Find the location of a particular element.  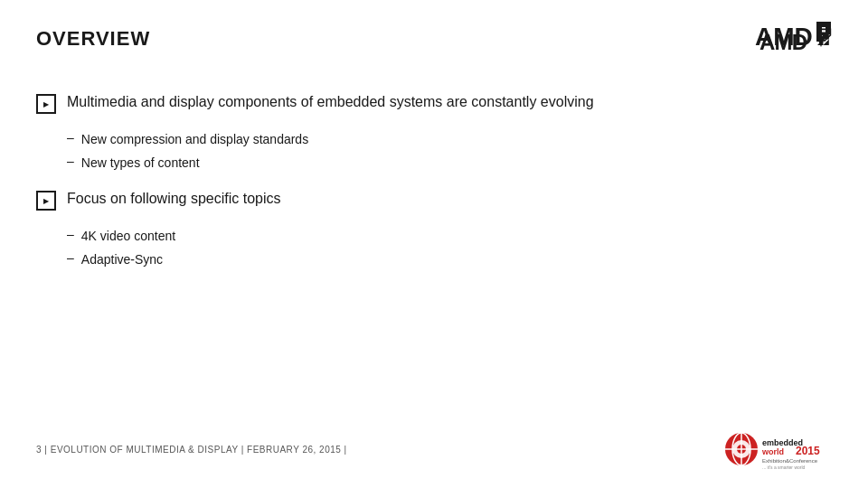

bullet-item-2: Focus on following specific topics is located at coordinates (434, 200).